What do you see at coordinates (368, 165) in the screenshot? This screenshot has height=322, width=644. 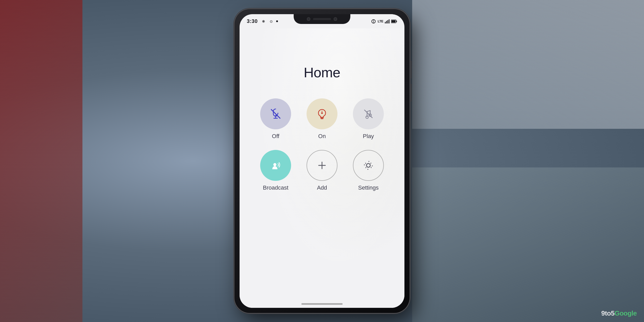 I see `gear-icon` at bounding box center [368, 165].